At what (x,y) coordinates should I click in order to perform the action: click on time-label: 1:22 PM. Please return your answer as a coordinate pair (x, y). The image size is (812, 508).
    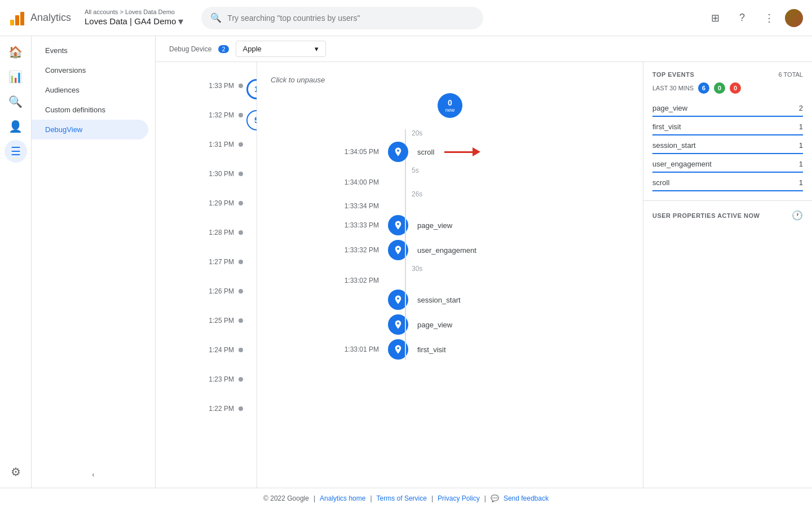
    Looking at the image, I should click on (221, 409).